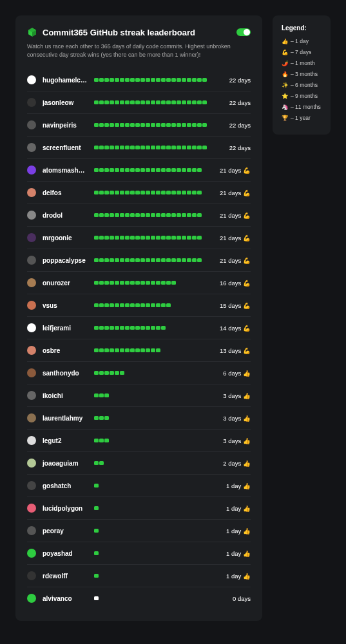  Describe the element at coordinates (139, 395) in the screenshot. I see `list-item: ikoichi3 days 👍` at that location.